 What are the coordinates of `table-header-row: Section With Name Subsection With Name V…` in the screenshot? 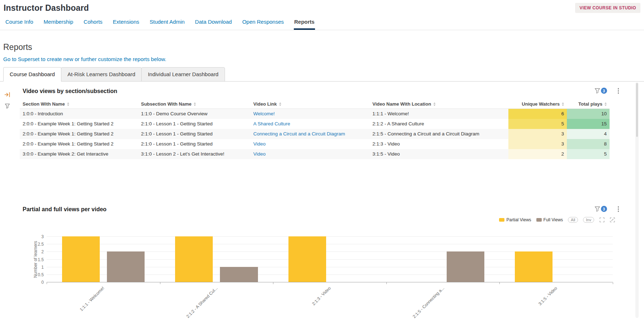 It's located at (315, 104).